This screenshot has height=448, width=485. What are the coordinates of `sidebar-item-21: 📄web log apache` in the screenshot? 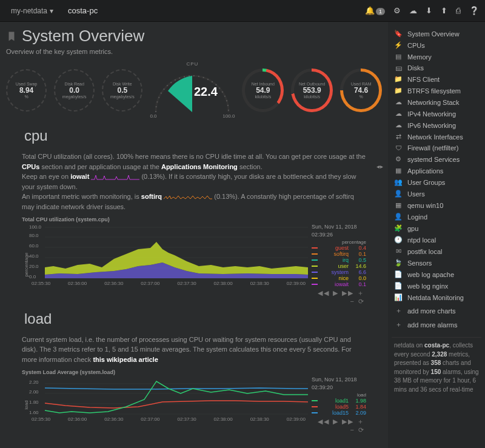 It's located at (436, 274).